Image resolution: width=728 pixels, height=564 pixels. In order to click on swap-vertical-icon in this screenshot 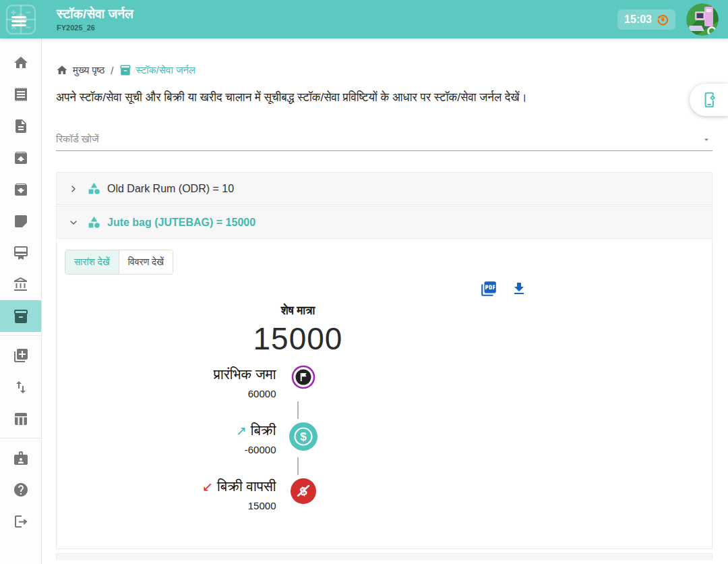, I will do `click(21, 387)`.